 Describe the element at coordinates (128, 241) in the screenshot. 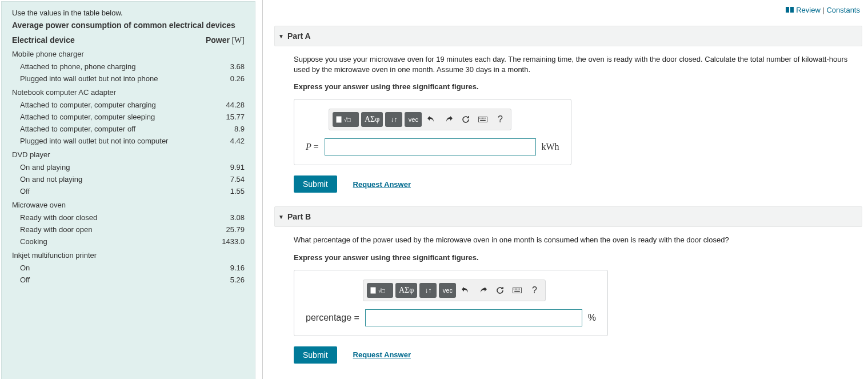

I see `table-row: Cooking1433.0` at that location.